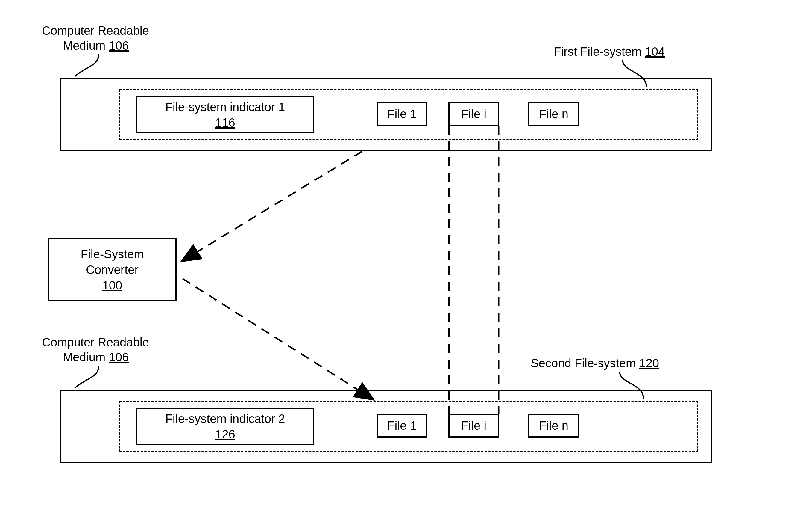 Image resolution: width=812 pixels, height=531 pixels. Describe the element at coordinates (112, 270) in the screenshot. I see `converter-box: File-System Converter 100` at that location.